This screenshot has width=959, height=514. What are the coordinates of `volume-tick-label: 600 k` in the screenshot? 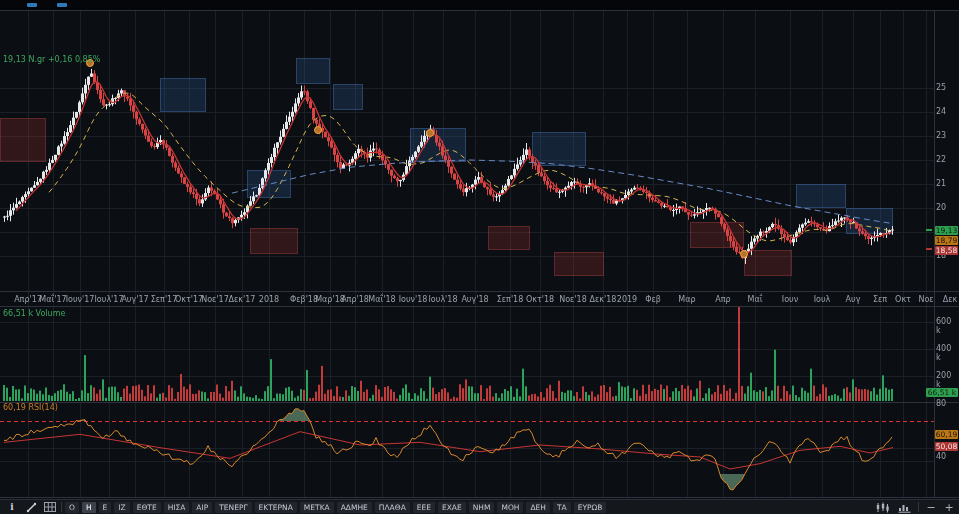 It's located at (946, 326).